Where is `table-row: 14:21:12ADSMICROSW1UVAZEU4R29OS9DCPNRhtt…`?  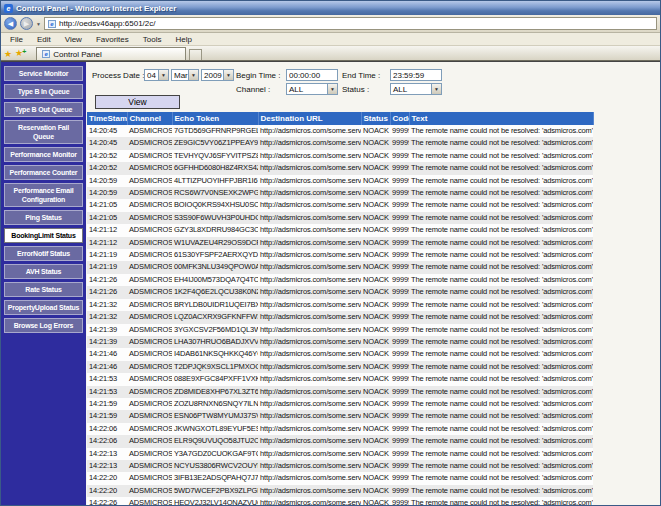 table-row: 14:21:12ADSMICROSW1UVAZEU4R29OS9DCPNRhtt… is located at coordinates (340, 243).